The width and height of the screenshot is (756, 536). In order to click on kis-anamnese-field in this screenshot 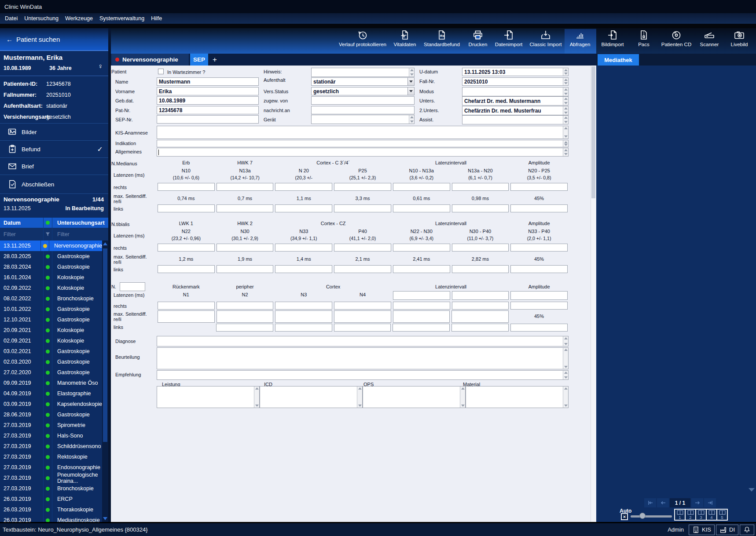, I will do `click(363, 132)`.